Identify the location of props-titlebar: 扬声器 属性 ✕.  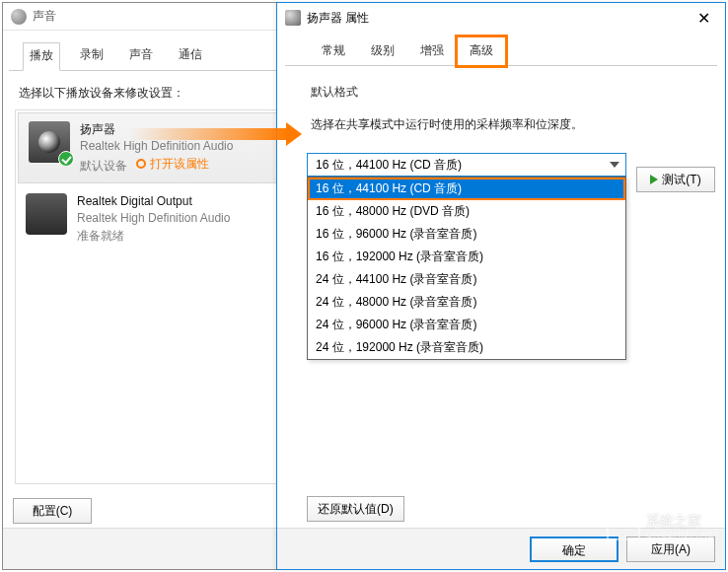
(501, 18).